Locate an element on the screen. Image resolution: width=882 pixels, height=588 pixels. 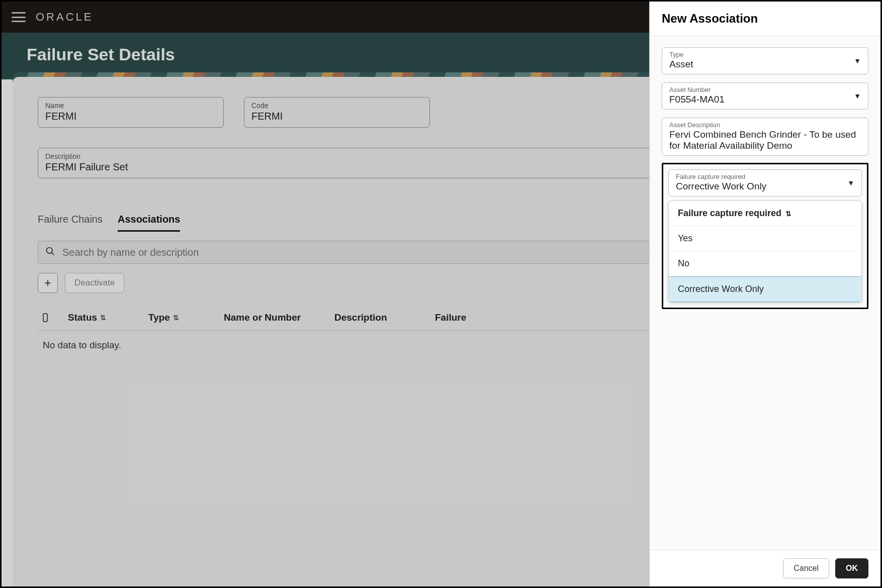
type-select: Type Asset ▼ is located at coordinates (765, 61).